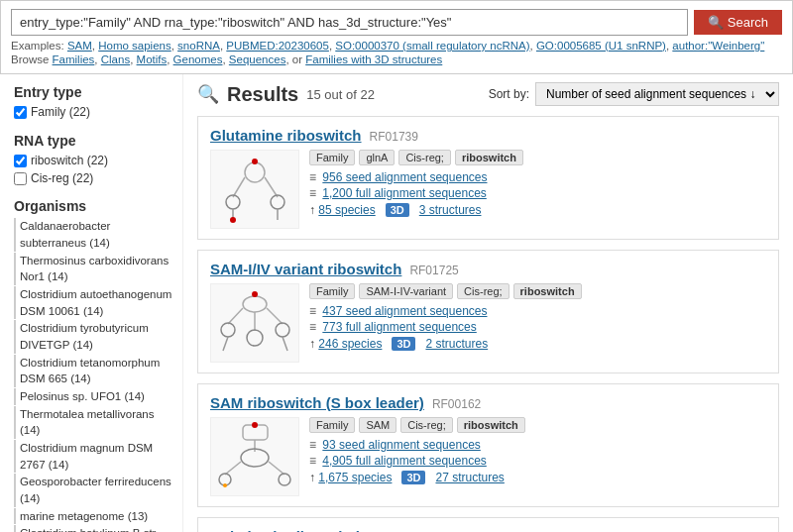  Describe the element at coordinates (488, 525) in the screenshot. I see `result-card-rf00174: Cobalamin riboswitch RF00174` at that location.